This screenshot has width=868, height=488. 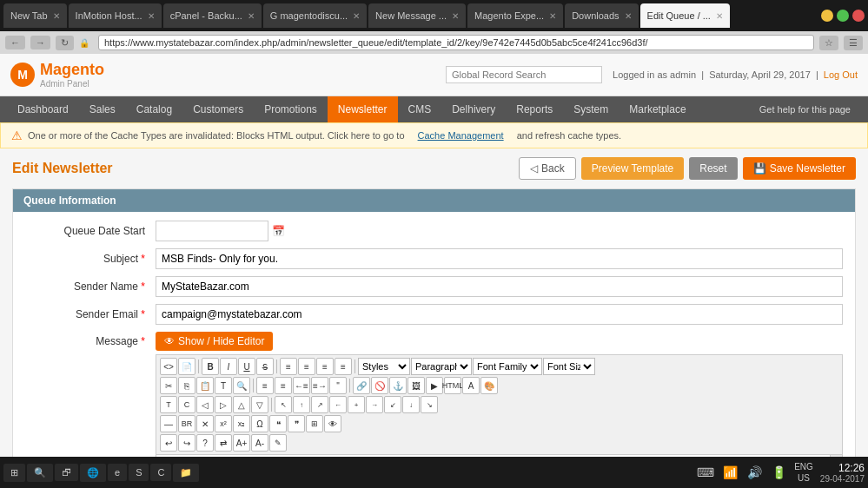 I want to click on ul-btn: ≡, so click(x=265, y=386).